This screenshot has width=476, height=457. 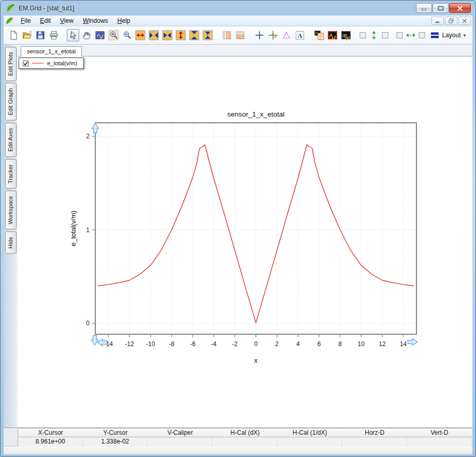 I want to click on shrink-x-button, so click(x=154, y=35).